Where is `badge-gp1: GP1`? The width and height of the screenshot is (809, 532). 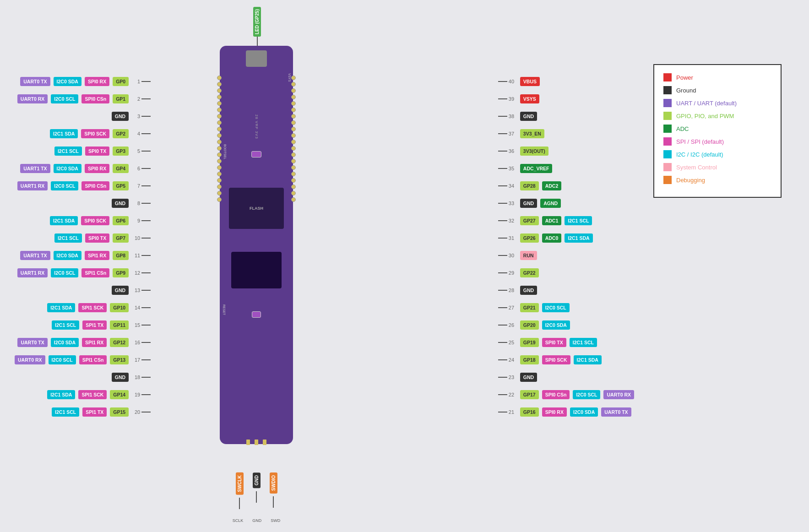 badge-gp1: GP1 is located at coordinates (121, 99).